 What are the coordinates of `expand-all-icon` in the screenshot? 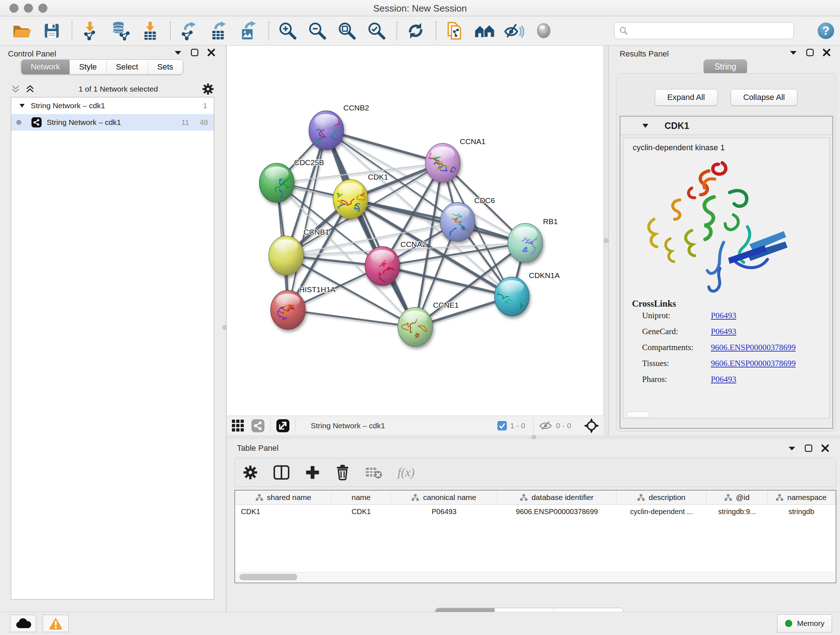 It's located at (30, 89).